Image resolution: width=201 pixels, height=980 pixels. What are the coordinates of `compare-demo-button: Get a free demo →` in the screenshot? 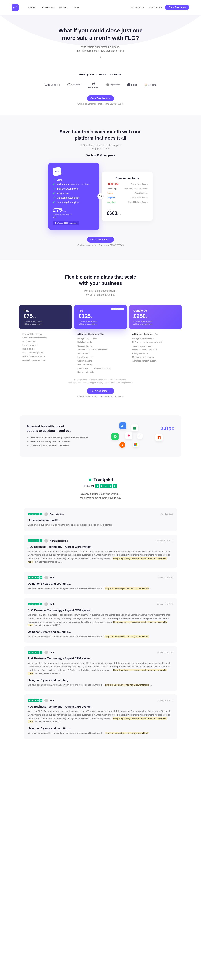 It's located at (100, 240).